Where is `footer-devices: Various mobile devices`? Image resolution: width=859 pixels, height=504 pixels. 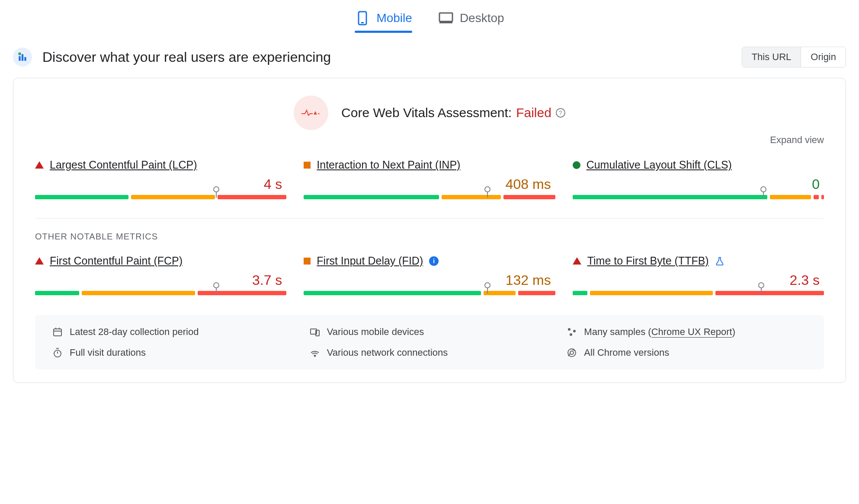 footer-devices: Various mobile devices is located at coordinates (430, 332).